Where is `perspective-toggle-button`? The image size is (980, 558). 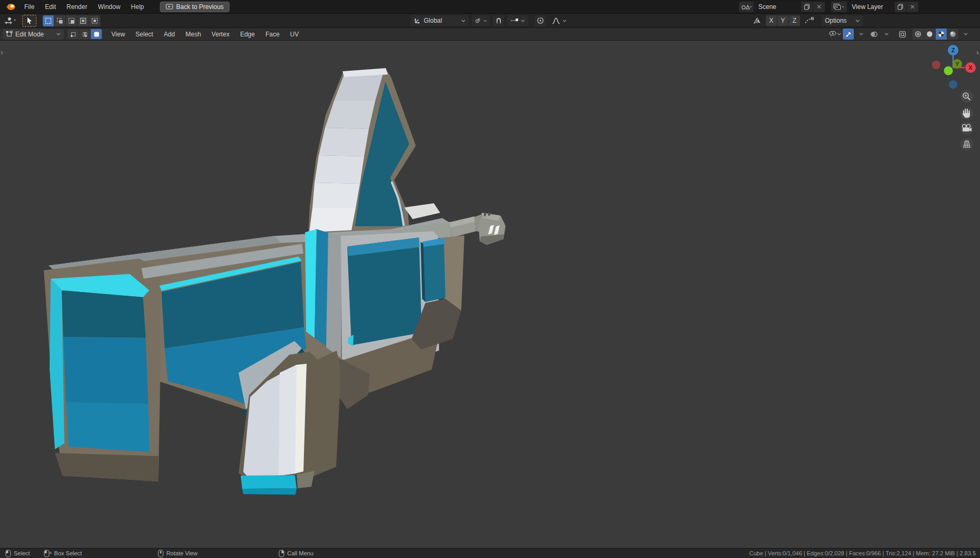 perspective-toggle-button is located at coordinates (967, 144).